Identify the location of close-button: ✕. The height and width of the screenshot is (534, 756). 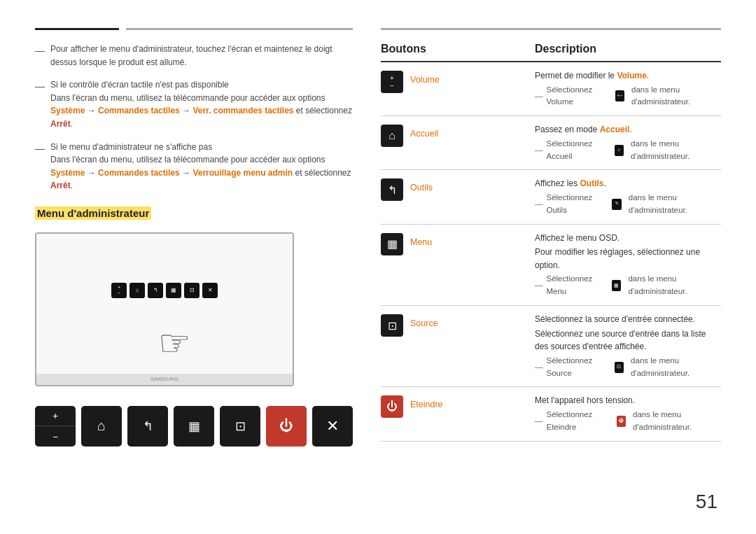
(332, 426).